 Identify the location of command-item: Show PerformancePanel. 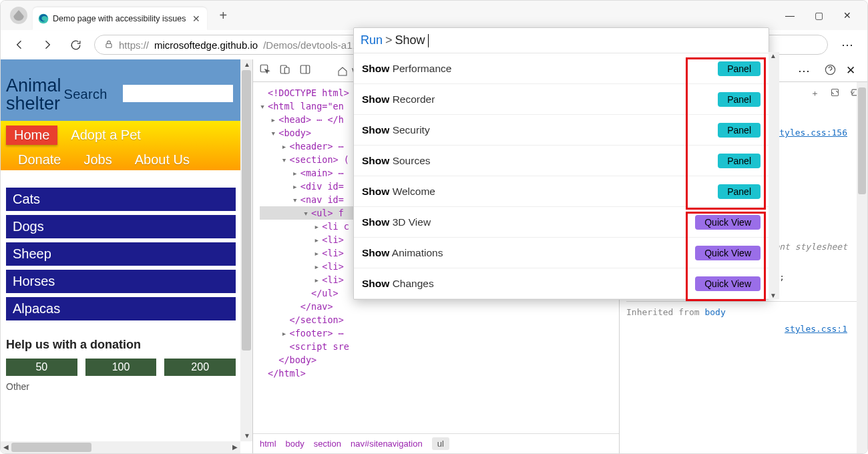
(561, 69).